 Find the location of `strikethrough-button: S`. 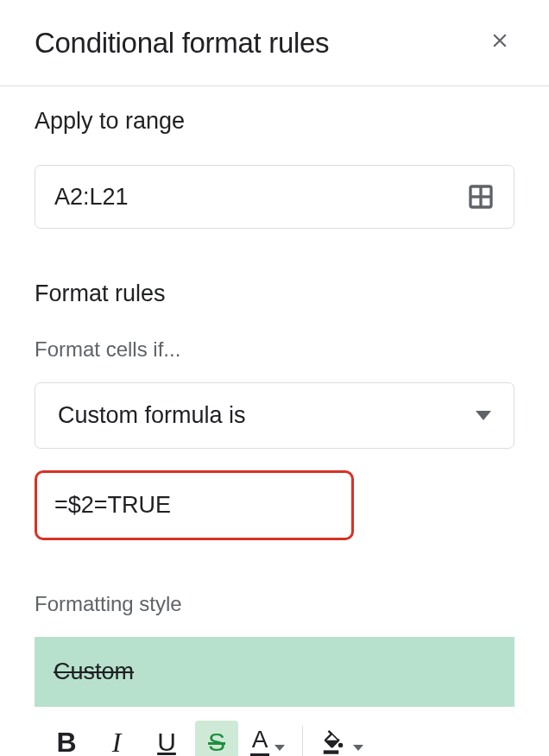

strikethrough-button: S is located at coordinates (217, 739).